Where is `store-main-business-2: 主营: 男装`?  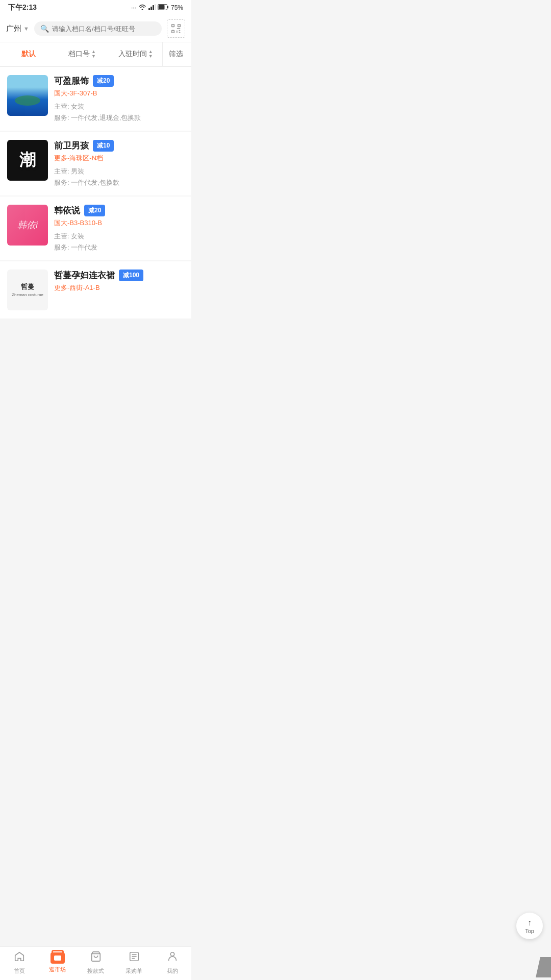
store-main-business-2: 主营: 男装 is located at coordinates (119, 172).